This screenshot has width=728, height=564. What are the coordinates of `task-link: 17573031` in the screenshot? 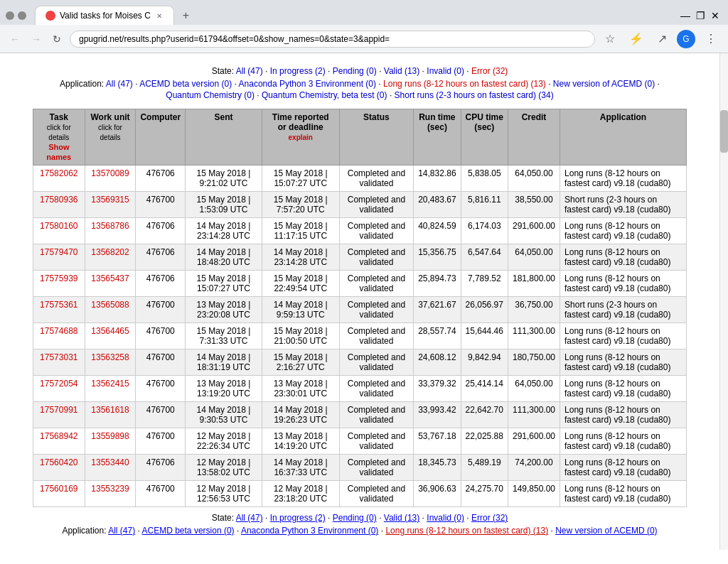 It's located at (58, 357).